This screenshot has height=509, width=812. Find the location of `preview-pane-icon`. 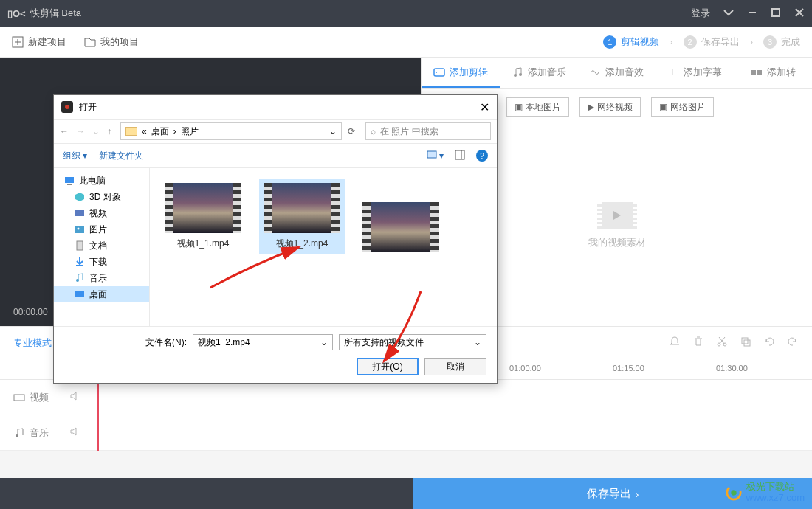

preview-pane-icon is located at coordinates (460, 156).